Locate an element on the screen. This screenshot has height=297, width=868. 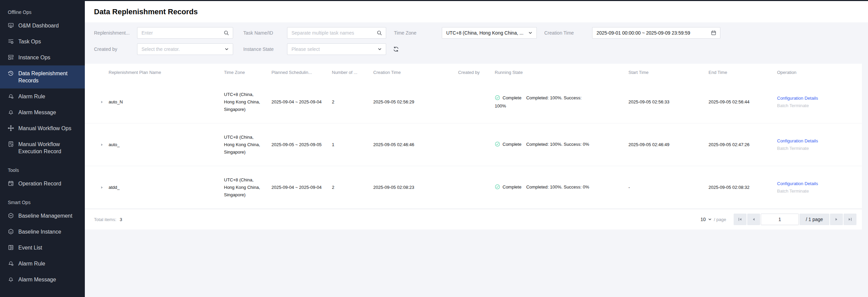
sidebar-item-alarm-message: Alarm Message is located at coordinates (42, 113).